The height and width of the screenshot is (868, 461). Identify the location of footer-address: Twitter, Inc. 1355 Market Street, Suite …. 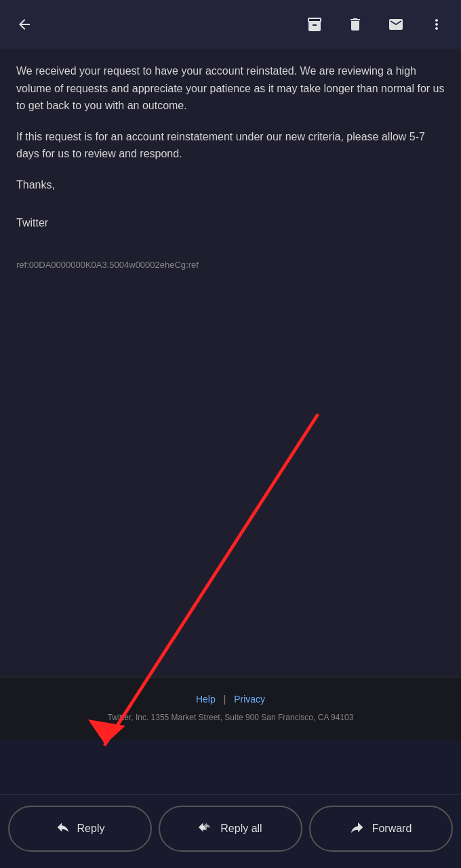
(230, 717).